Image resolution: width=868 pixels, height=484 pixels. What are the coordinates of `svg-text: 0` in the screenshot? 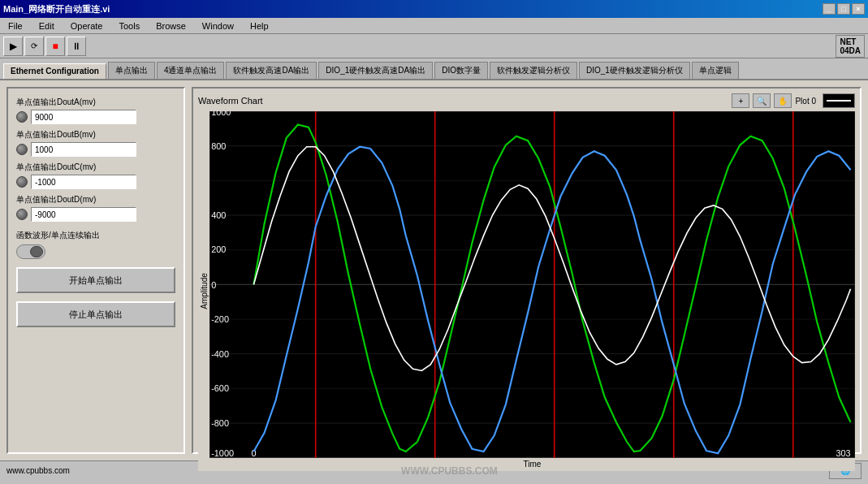 It's located at (214, 285).